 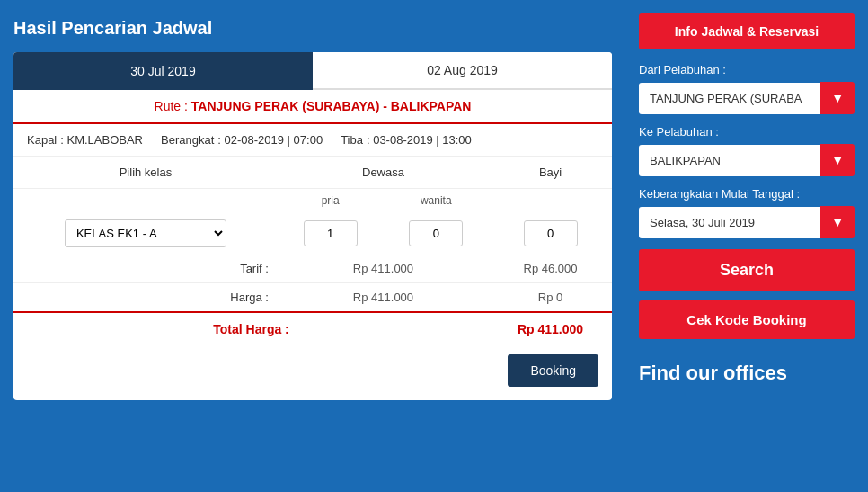 I want to click on ke-pelabuhan-dropdown: ▼, so click(x=747, y=160).